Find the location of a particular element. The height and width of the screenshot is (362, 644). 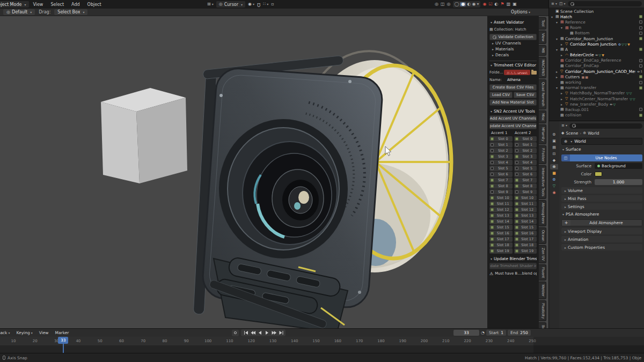

drag-mode-dropdown: Select Box ▾ is located at coordinates (71, 12).